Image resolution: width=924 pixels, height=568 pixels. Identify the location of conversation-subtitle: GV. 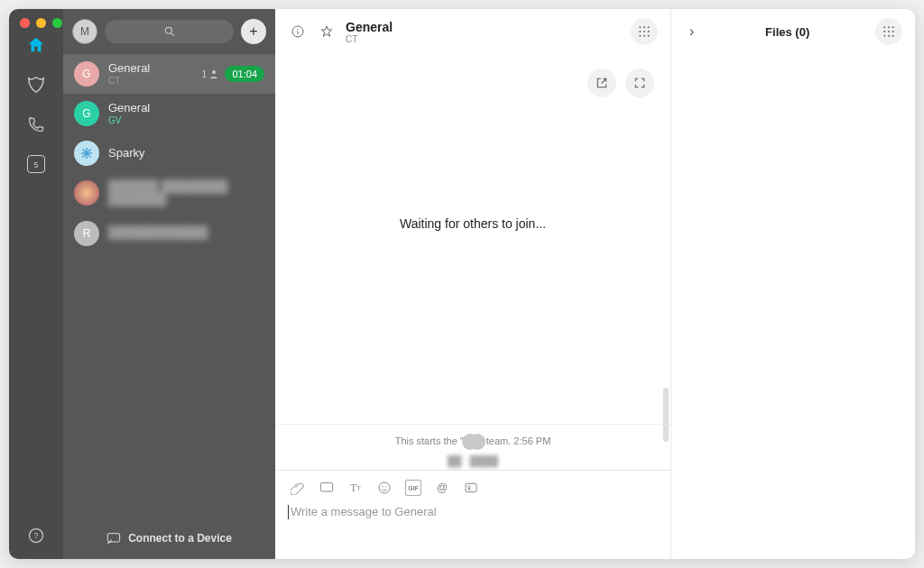
(186, 121).